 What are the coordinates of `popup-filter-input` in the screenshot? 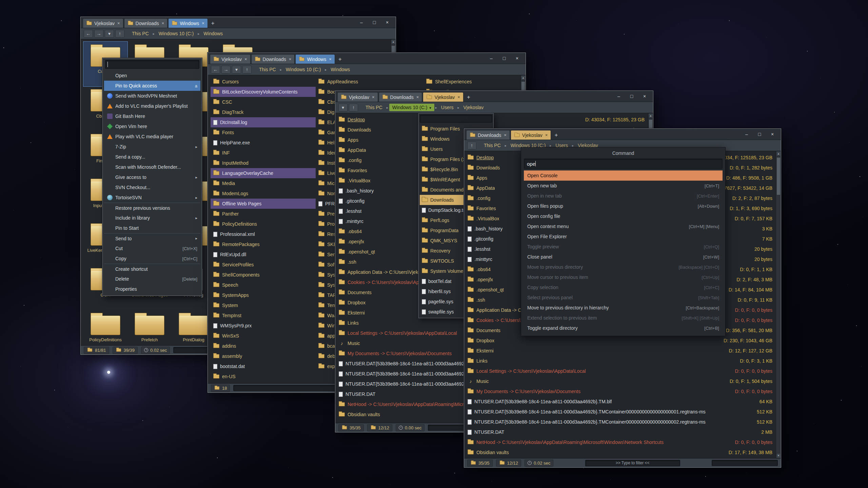 It's located at (456, 119).